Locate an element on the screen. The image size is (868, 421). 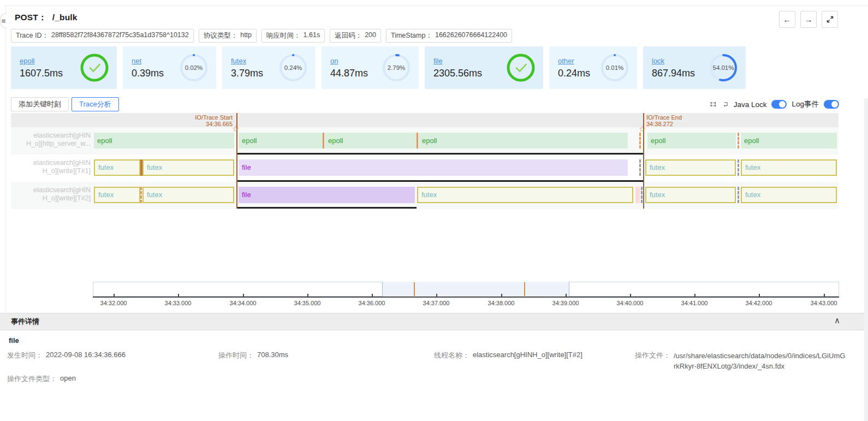
card-epoll: epoll 1607.5ms is located at coordinates (64, 68).